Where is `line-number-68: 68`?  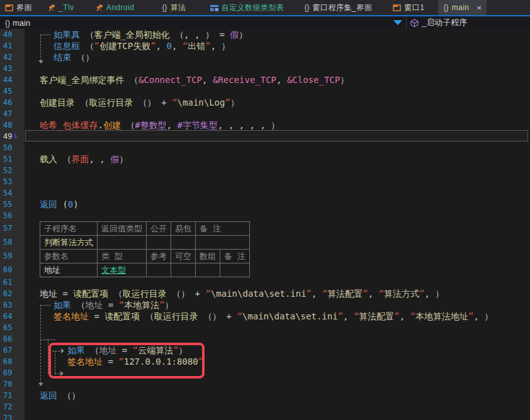 line-number-68: 68 is located at coordinates (13, 362).